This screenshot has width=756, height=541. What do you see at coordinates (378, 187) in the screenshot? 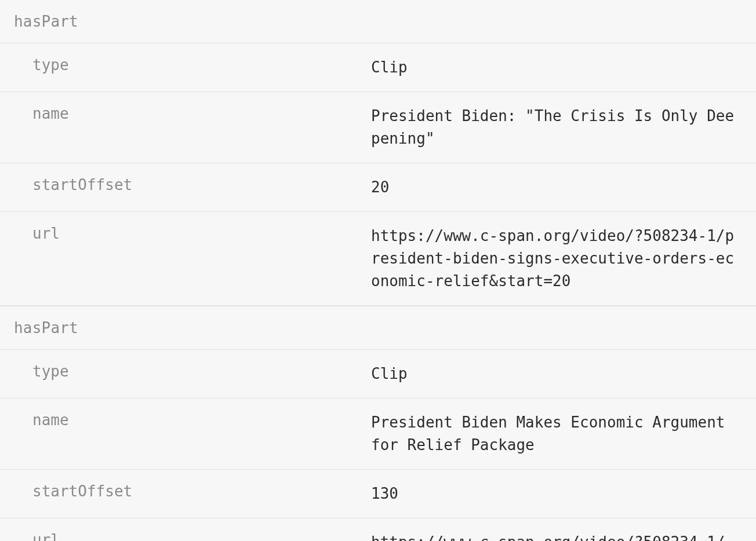
I see `property-row: startOffset20` at bounding box center [378, 187].